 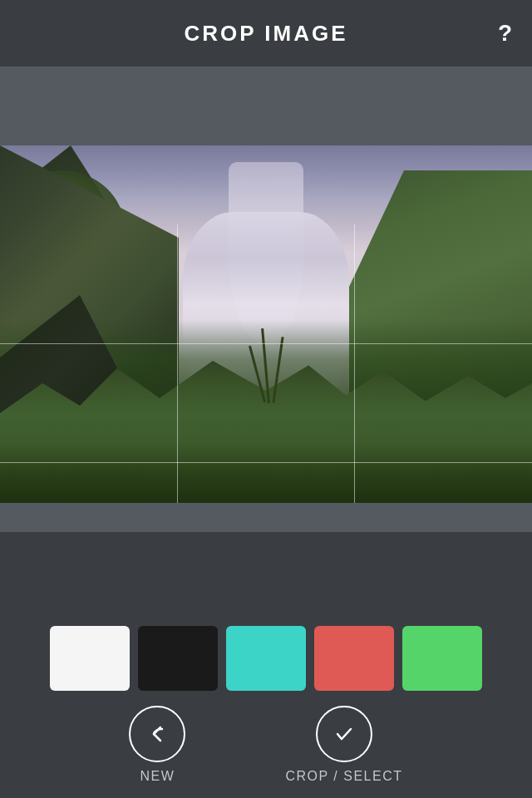 What do you see at coordinates (354, 658) in the screenshot?
I see `swatch-coral` at bounding box center [354, 658].